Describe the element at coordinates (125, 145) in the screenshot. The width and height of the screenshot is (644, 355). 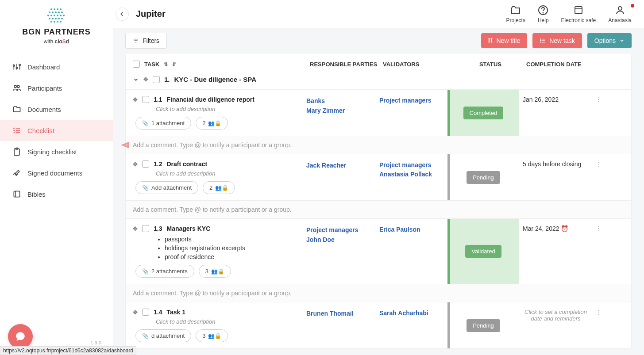
I see `insert-task-icon: +` at that location.